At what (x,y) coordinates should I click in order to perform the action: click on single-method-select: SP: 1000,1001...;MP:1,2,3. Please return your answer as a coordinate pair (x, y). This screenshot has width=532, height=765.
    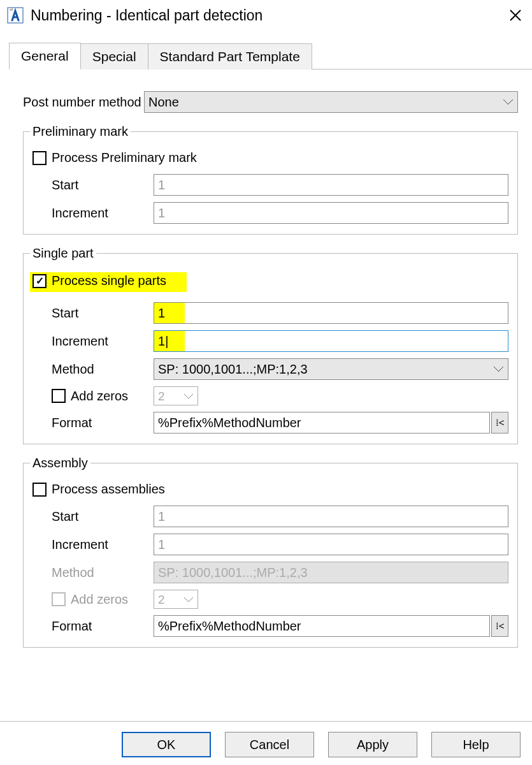
    Looking at the image, I should click on (331, 369).